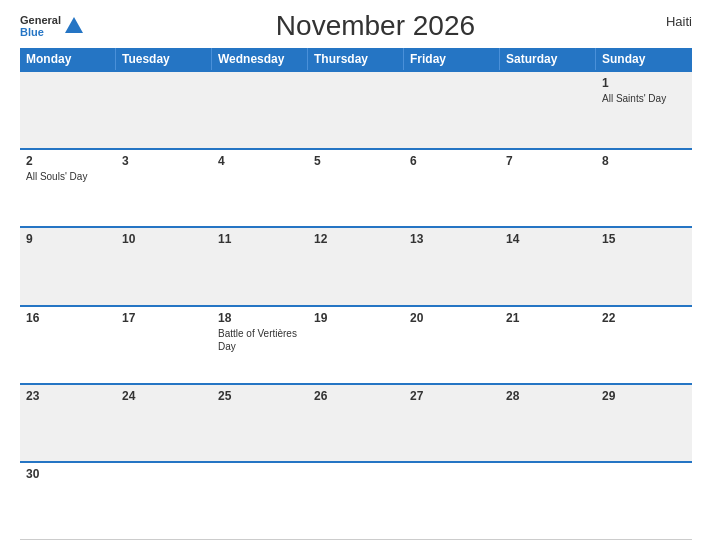 The width and height of the screenshot is (712, 550). What do you see at coordinates (644, 98) in the screenshot?
I see `event-label: All Saints' Day` at bounding box center [644, 98].